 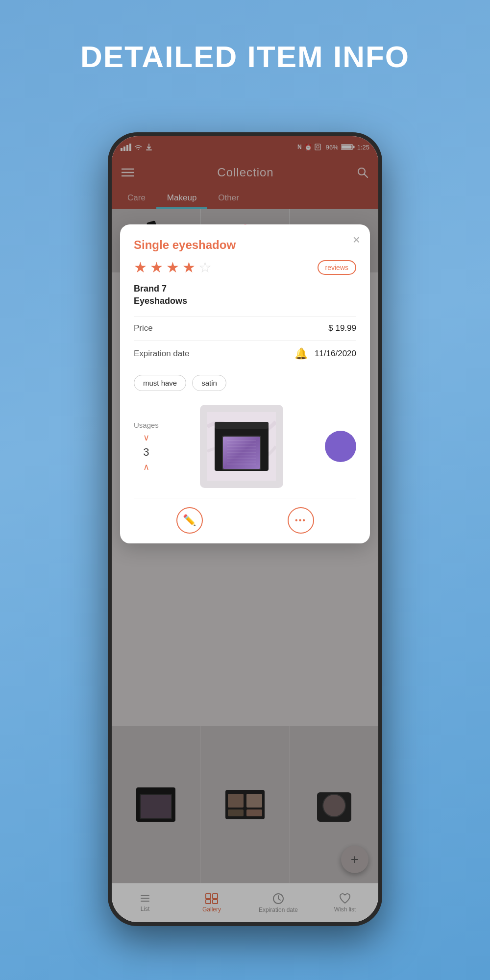 I want to click on price-row: Price $ 19.99, so click(x=245, y=328).